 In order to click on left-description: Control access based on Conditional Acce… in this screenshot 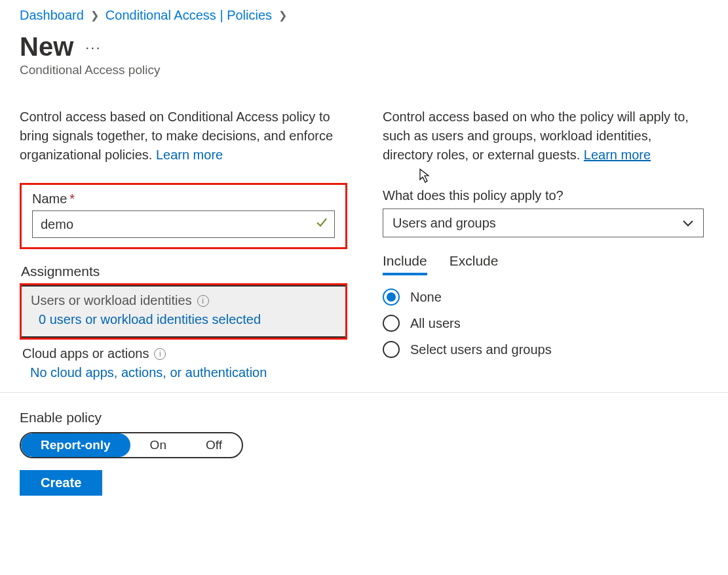, I will do `click(183, 136)`.